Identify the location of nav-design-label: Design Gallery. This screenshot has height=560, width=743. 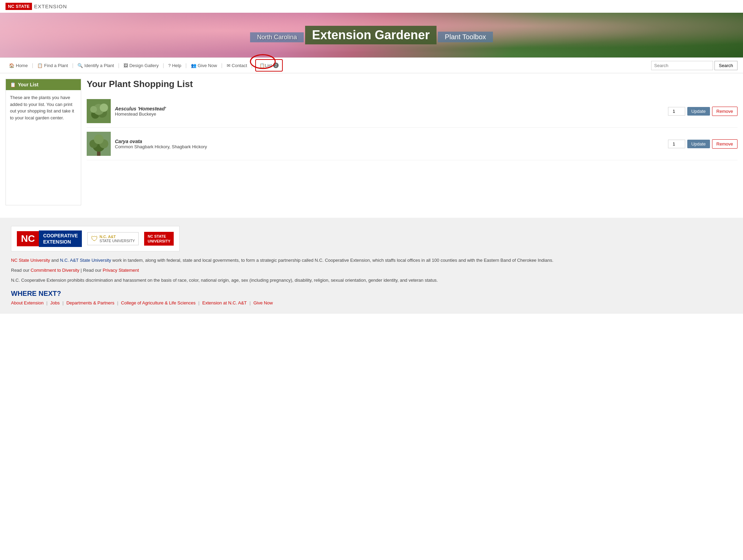
(144, 65).